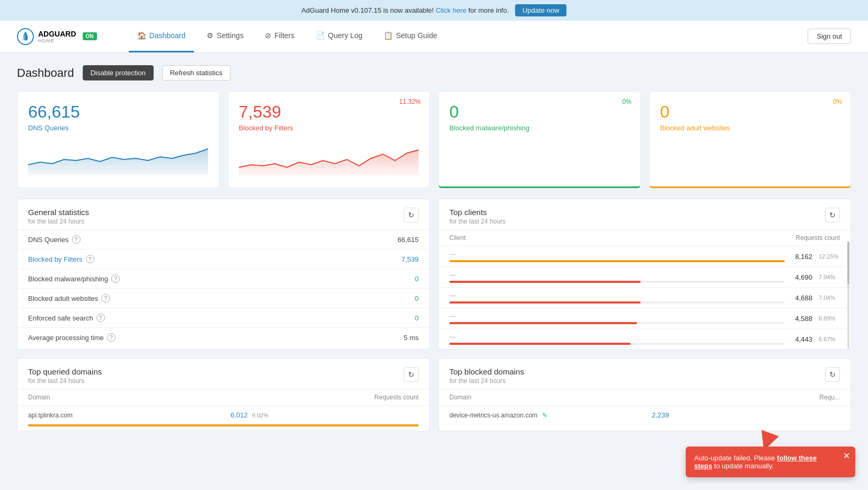 The width and height of the screenshot is (868, 490). What do you see at coordinates (829, 277) in the screenshot?
I see `client-pct-2: 7.04%` at bounding box center [829, 277].